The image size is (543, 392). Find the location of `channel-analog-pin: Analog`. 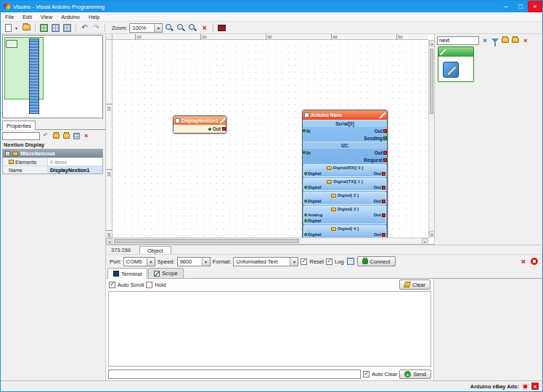

channel-analog-pin: Analog is located at coordinates (314, 215).